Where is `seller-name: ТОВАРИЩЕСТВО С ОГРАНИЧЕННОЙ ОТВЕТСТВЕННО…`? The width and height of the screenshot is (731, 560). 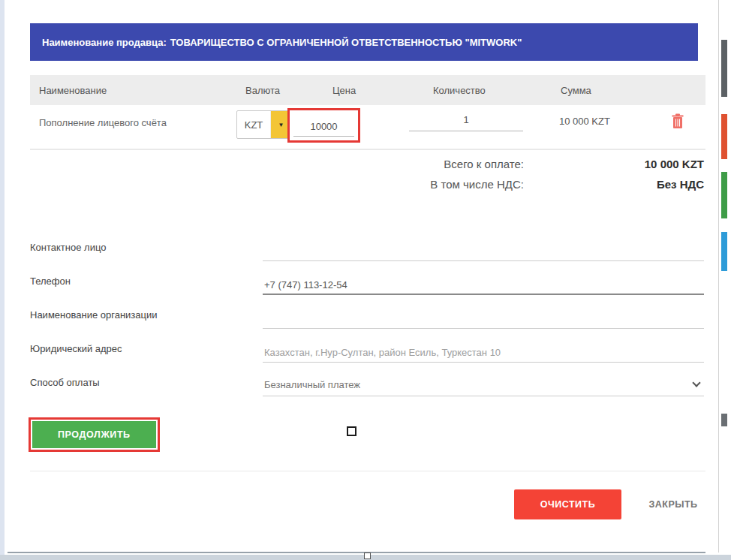
seller-name: ТОВАРИЩЕСТВО С ОГРАНИЧЕННОЙ ОТВЕТСТВЕННО… is located at coordinates (347, 42).